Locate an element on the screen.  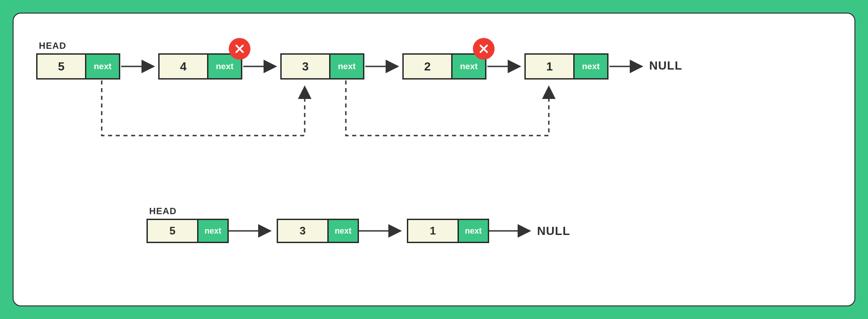
null-label-bottom: NULL is located at coordinates (553, 231).